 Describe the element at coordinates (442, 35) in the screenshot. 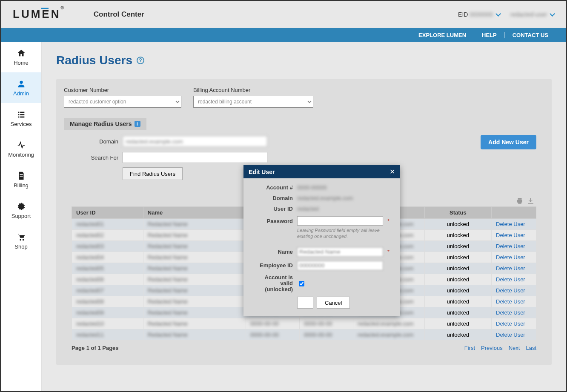

I see `nav-explore: EXPLORE LUMEN` at that location.